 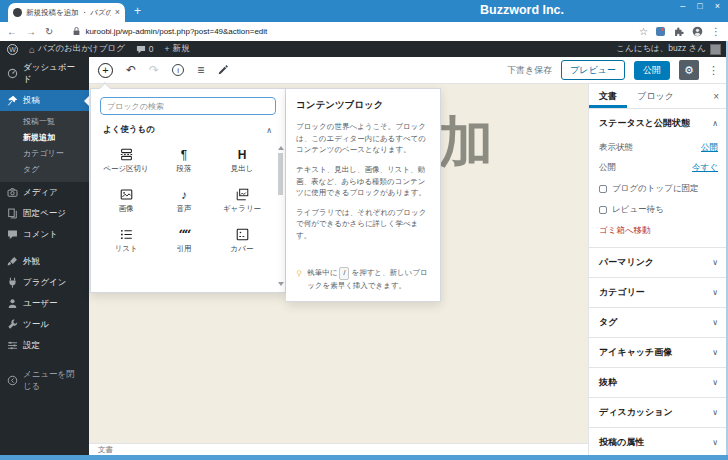 I want to click on audio-note-icon: ♪, so click(x=184, y=194).